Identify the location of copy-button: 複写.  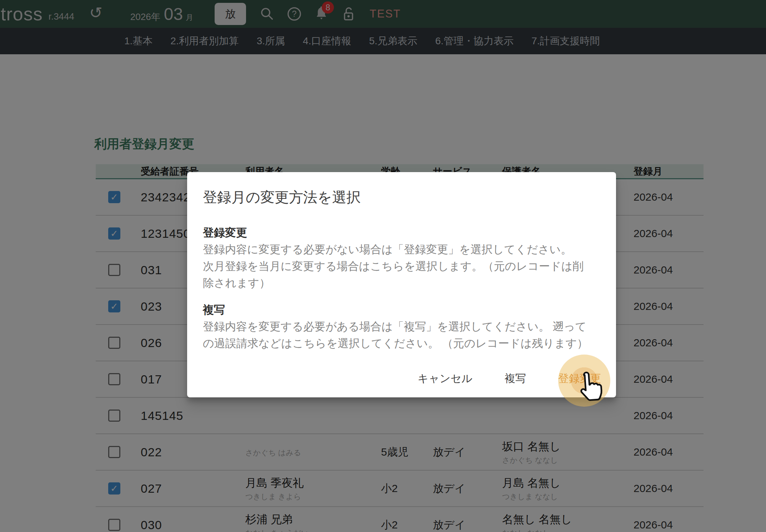
(515, 378).